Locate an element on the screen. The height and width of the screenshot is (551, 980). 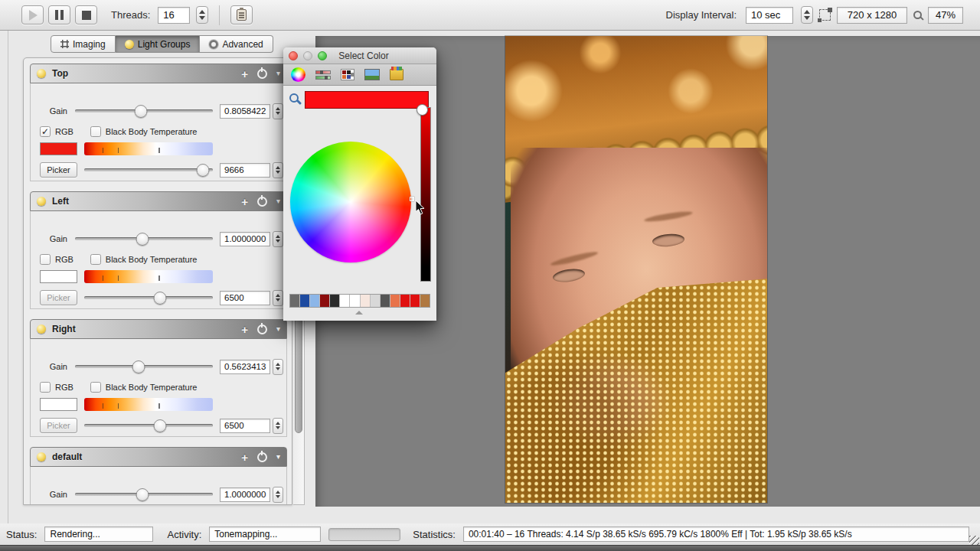
pause-button is located at coordinates (60, 15).